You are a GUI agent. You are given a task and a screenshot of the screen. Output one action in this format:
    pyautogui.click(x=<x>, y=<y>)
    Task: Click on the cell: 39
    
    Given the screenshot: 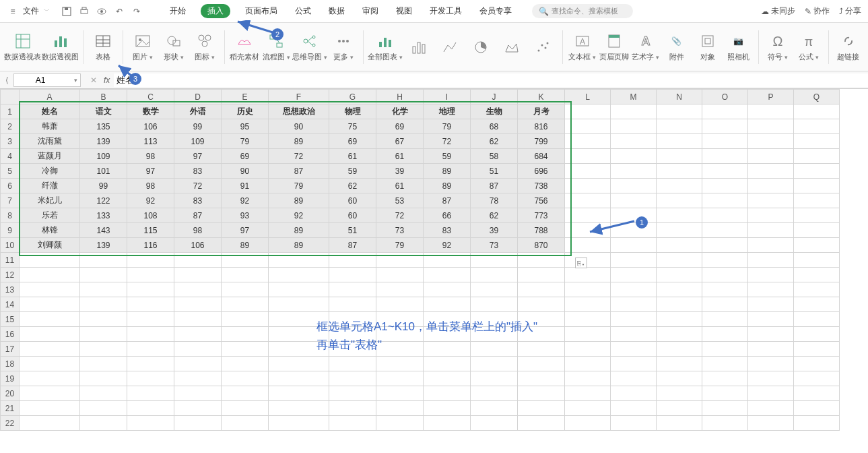 What is the action you would take?
    pyautogui.click(x=400, y=171)
    